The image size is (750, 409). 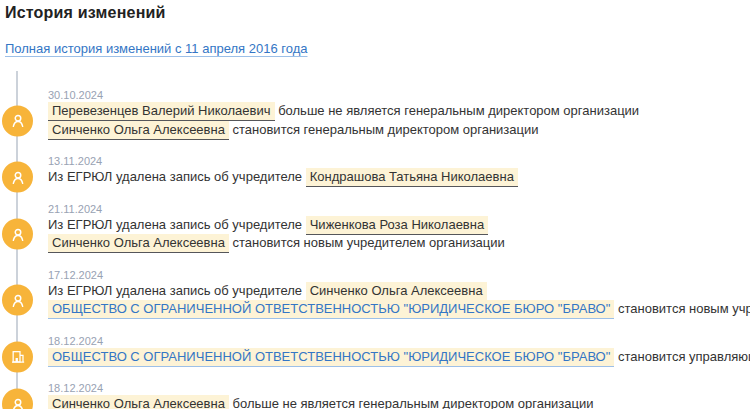 I want to click on entry-date: 13.11.2024, so click(x=399, y=161).